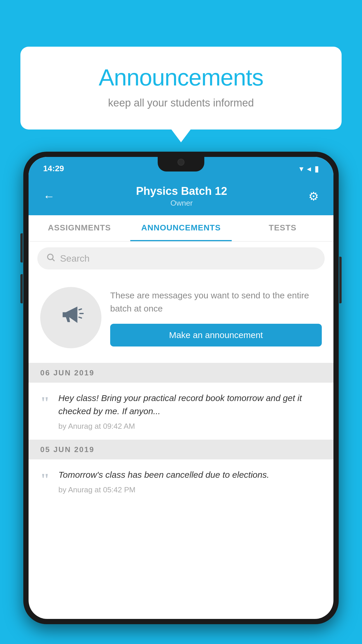 The image size is (362, 644). I want to click on header-center: Physics Batch 12 Owner, so click(182, 196).